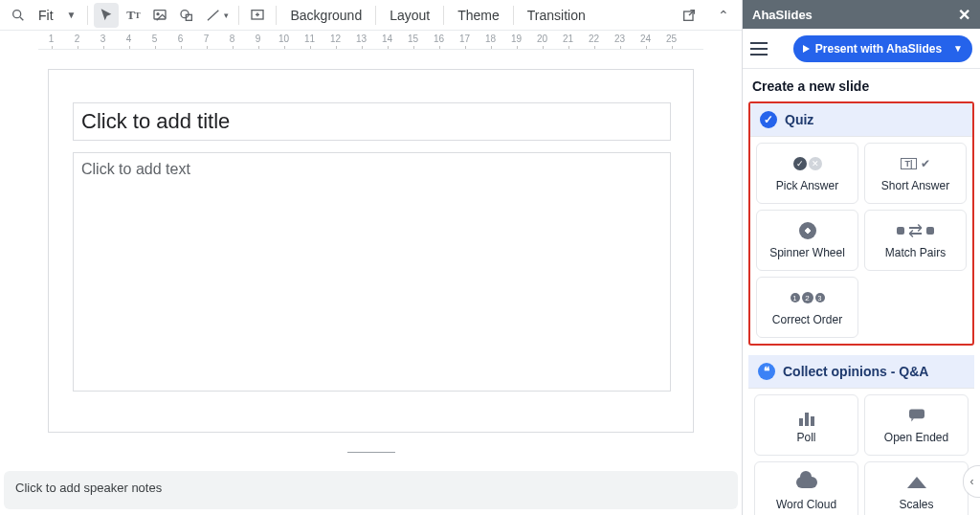  What do you see at coordinates (465, 38) in the screenshot?
I see `ruler-tick: 17` at bounding box center [465, 38].